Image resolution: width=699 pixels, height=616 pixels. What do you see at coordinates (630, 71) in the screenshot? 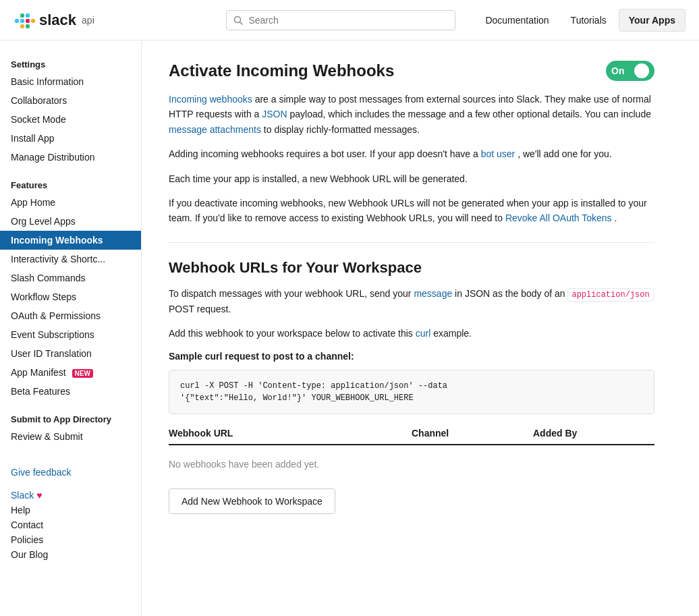
I see `toggle-button: On` at bounding box center [630, 71].